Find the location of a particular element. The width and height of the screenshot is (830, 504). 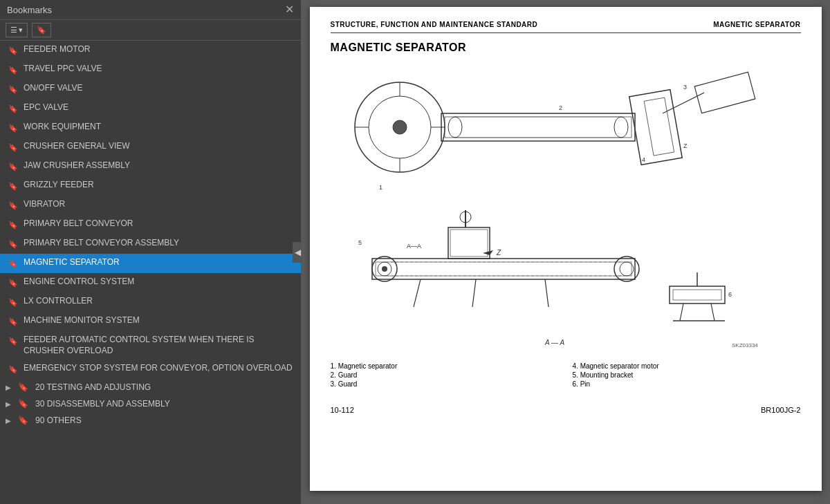

bookmark-icon-lx-controller: 🔖 is located at coordinates (13, 302).